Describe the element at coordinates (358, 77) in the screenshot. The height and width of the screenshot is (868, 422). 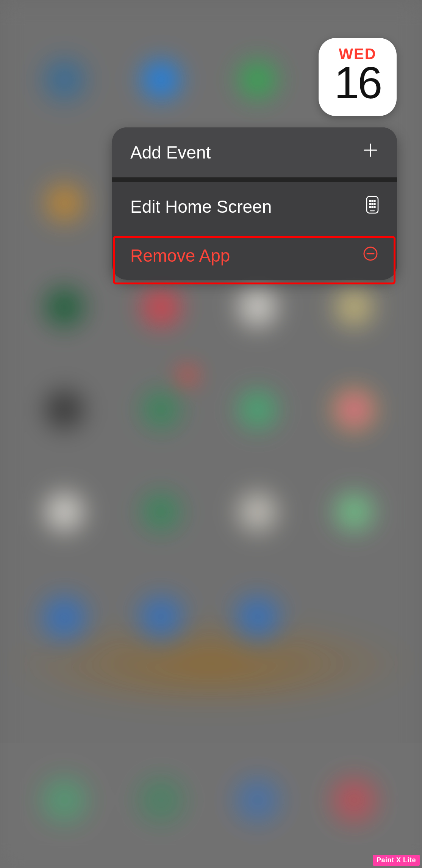
I see `calendar-app-icon: WED 16` at that location.